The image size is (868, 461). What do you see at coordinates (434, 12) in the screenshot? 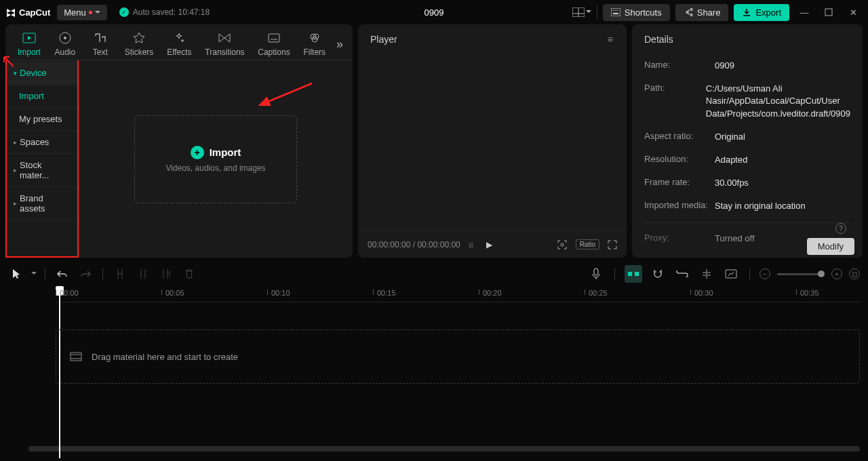
I see `project-title: 0909` at bounding box center [434, 12].